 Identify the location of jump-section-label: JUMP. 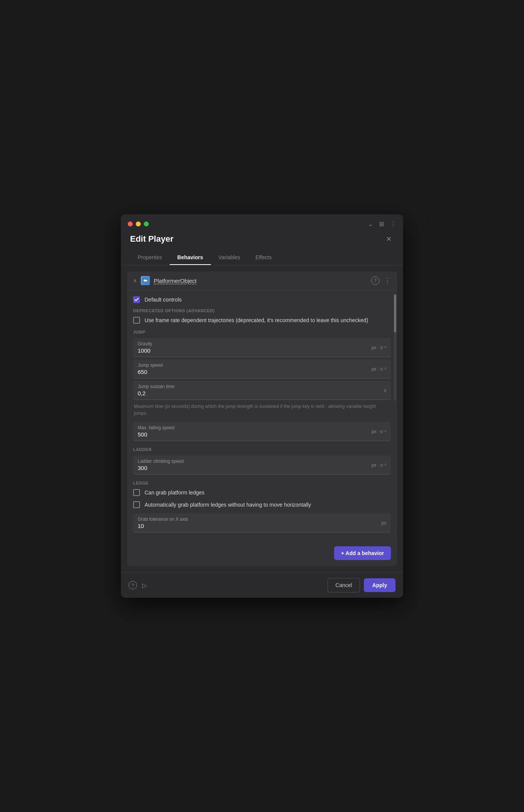
(262, 332).